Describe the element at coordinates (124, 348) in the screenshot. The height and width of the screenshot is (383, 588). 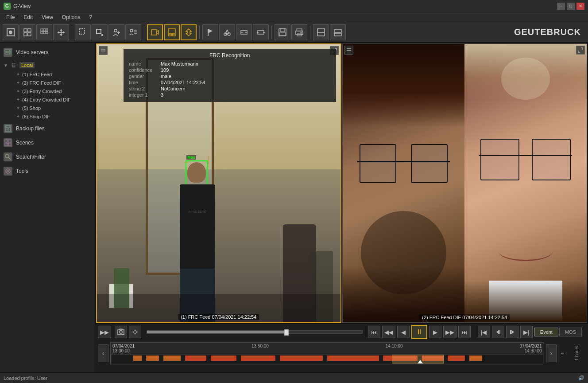
I see `tl-label-left: 07/04/2021 13:30:00` at that location.